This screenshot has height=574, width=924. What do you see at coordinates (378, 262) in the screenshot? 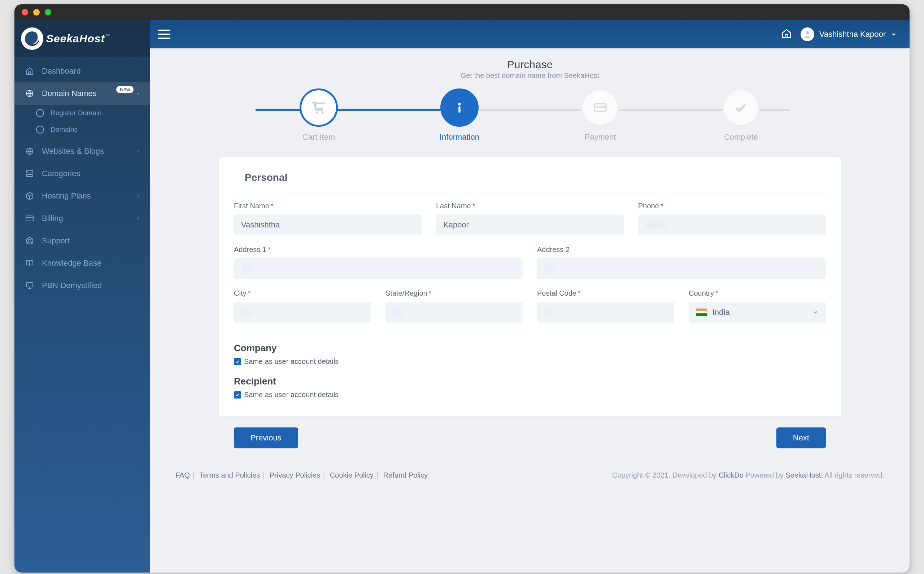
I see `field-address1: Address 1*` at bounding box center [378, 262].